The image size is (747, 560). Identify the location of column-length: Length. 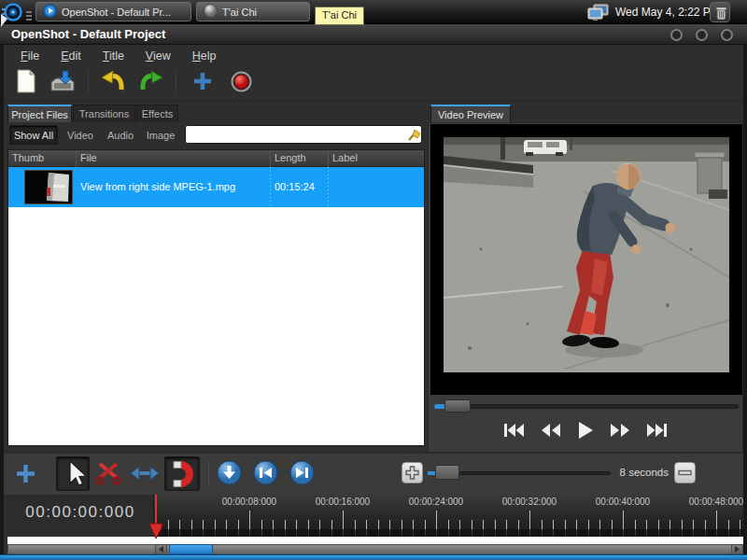
(290, 158).